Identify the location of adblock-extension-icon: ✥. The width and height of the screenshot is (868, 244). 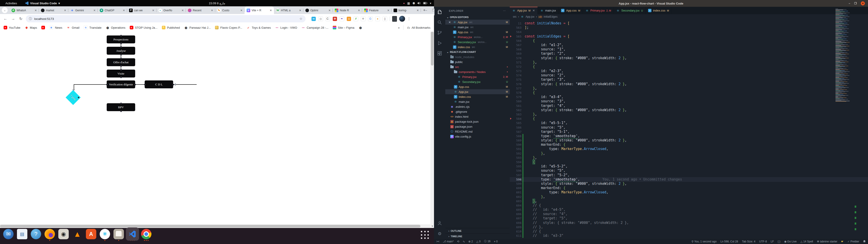
(335, 19).